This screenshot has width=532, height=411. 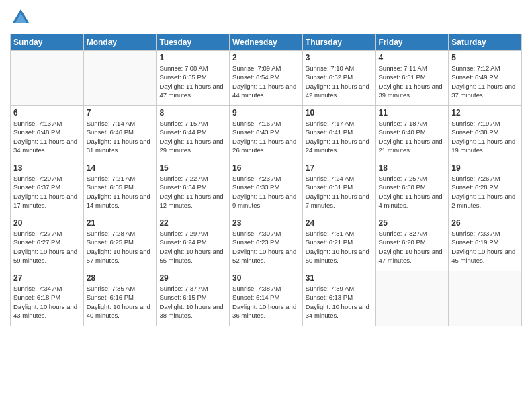 I want to click on day-info: Sunrise: 7:38 AM Sunset: 6:14 PM Dayligh…, so click(x=266, y=302).